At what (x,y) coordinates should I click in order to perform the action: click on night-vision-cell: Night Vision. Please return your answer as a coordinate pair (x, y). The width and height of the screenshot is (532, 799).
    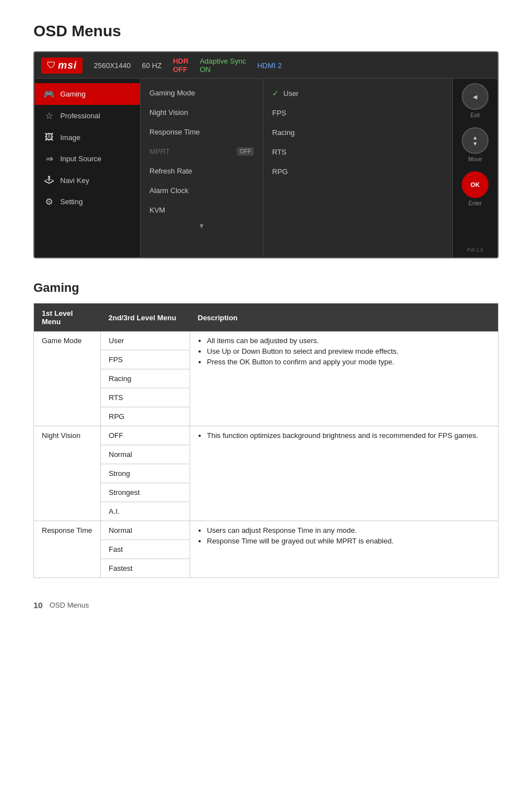
    Looking at the image, I should click on (67, 474).